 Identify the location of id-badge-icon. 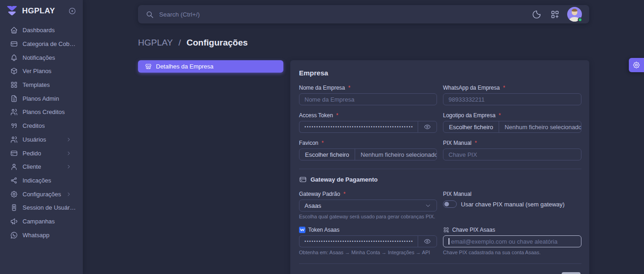
(14, 208).